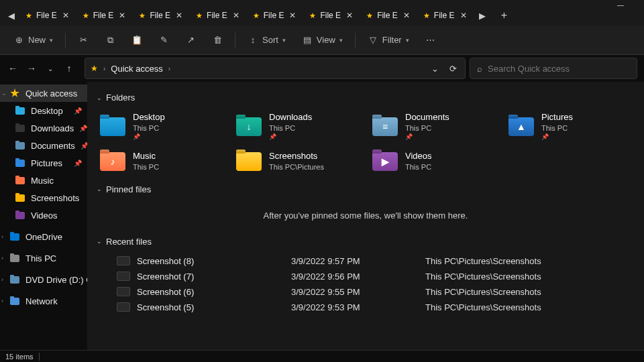  What do you see at coordinates (137, 68) in the screenshot?
I see `breadcrumb-current: Quick access` at bounding box center [137, 68].